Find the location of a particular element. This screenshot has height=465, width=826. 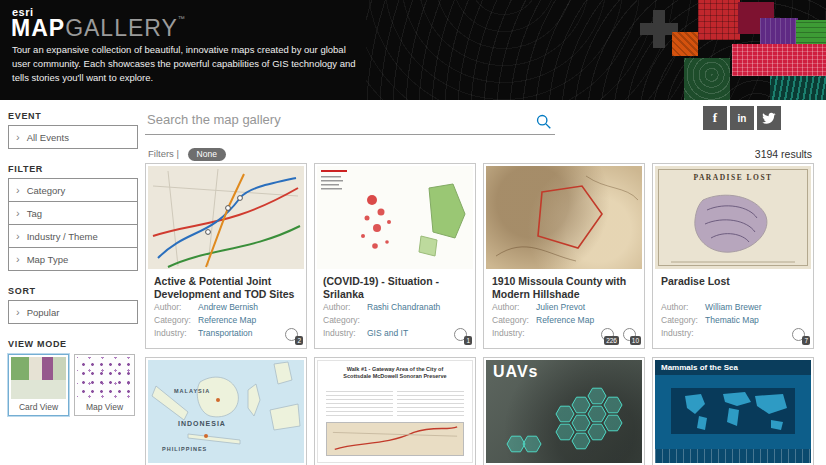

card-meta: Author:Rashi Chandranath Category: Indus… is located at coordinates (395, 321).